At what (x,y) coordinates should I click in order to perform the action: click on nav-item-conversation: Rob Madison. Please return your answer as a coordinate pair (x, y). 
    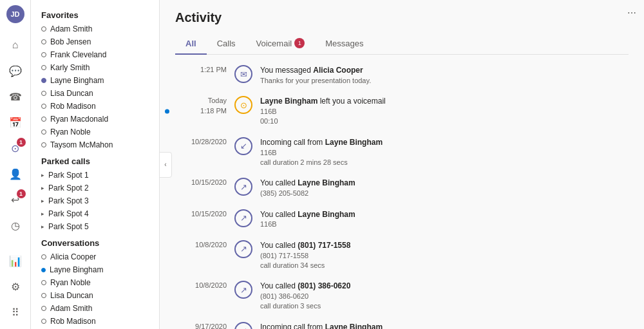
    Looking at the image, I should click on (95, 321).